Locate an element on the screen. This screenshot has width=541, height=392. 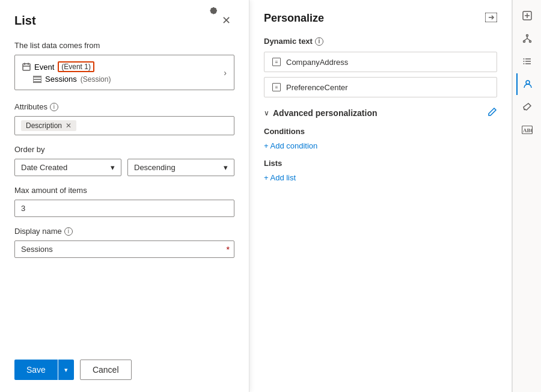
attributes-input: Description ✕ is located at coordinates (124, 126).